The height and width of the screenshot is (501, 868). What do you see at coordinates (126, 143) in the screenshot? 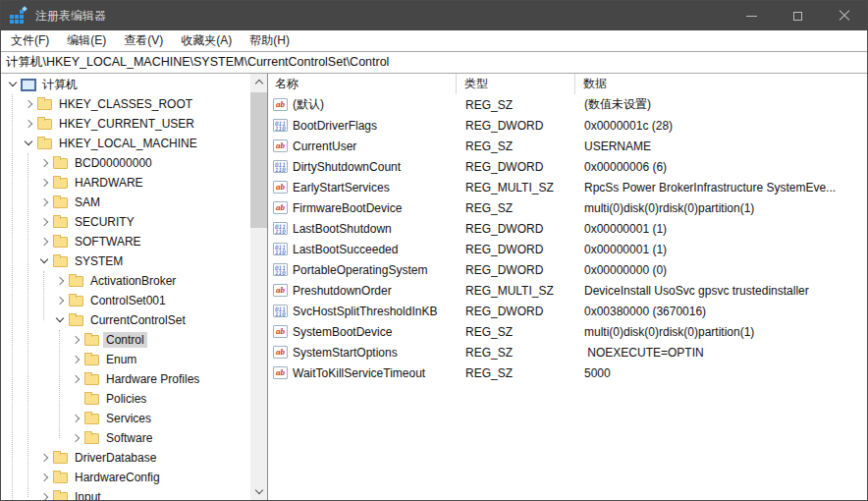
I see `tree-item-HKEY_LOCAL_MACHINE: HKEY_LOCAL_MACHINE` at bounding box center [126, 143].